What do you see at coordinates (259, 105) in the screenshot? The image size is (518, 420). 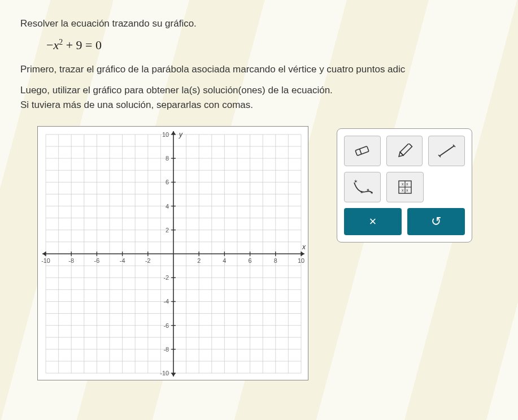 I see `instruction-4: Si tuviera más de una solución, separarl…` at bounding box center [259, 105].